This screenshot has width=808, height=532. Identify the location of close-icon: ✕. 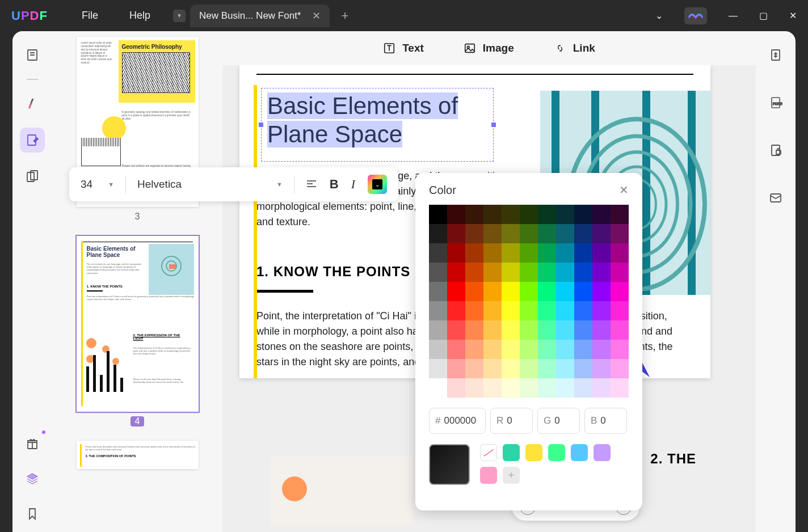
(793, 16).